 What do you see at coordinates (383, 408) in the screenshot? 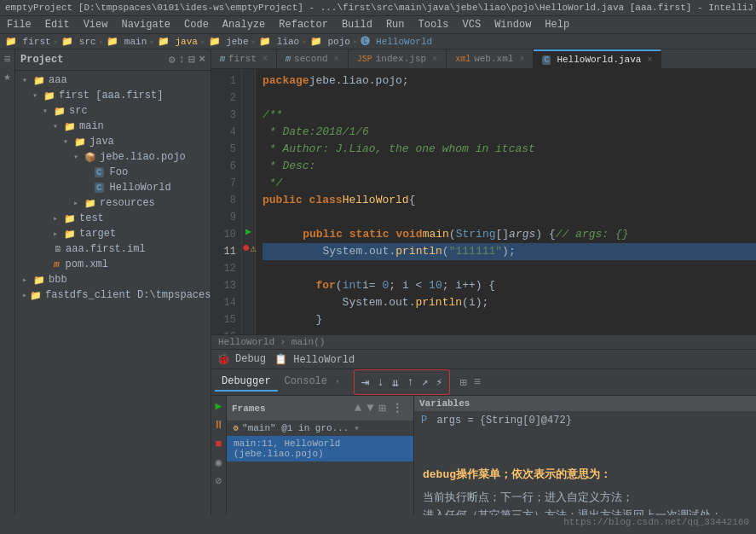
I see `frame-filter-btn: ⊞` at bounding box center [383, 408].